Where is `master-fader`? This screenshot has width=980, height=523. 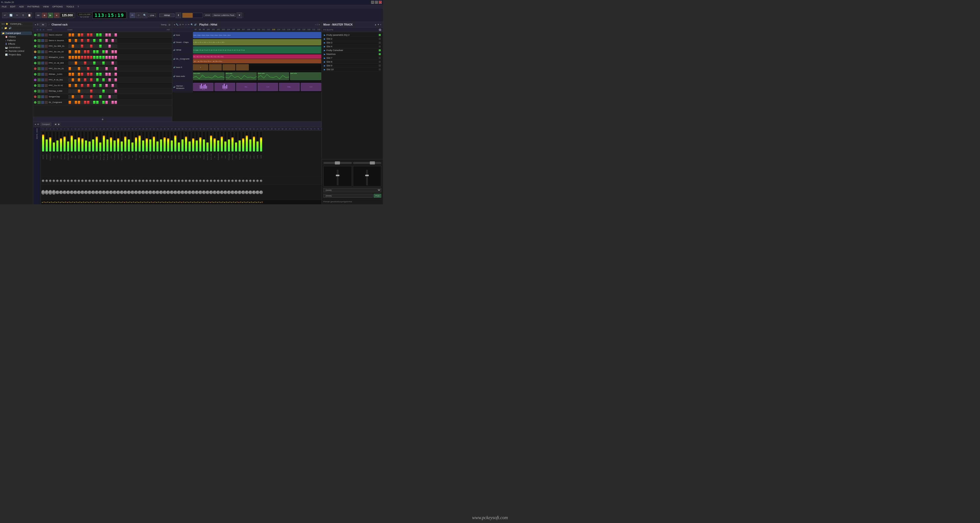
master-fader is located at coordinates (338, 176).